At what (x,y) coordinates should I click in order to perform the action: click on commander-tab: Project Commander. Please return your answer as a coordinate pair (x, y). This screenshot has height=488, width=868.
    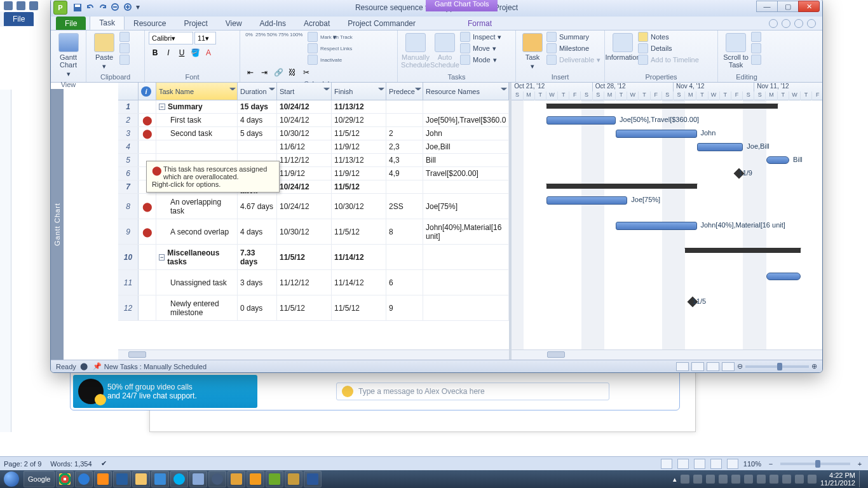
    Looking at the image, I should click on (381, 23).